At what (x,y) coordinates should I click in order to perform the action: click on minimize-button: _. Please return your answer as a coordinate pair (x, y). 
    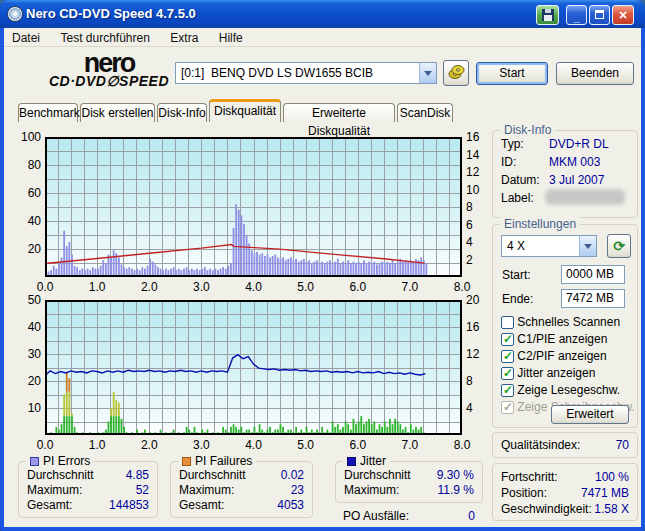
    Looking at the image, I should click on (576, 15).